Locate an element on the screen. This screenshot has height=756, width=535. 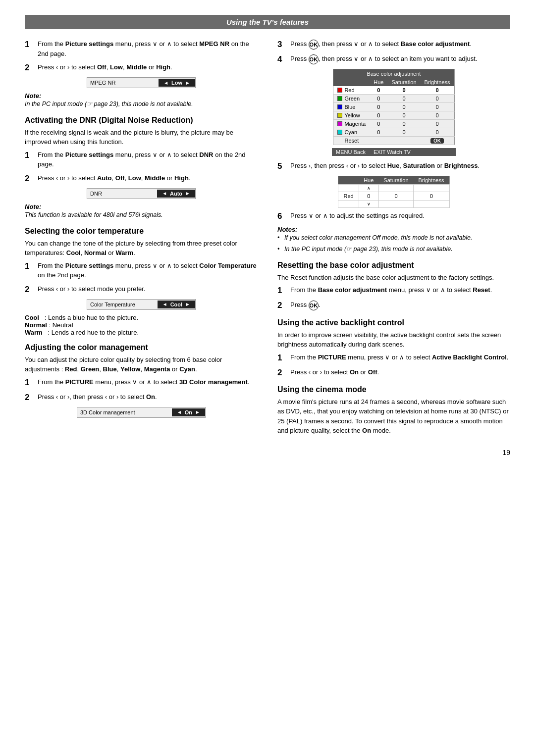
table-row: Cyan 000 is located at coordinates (394, 133).